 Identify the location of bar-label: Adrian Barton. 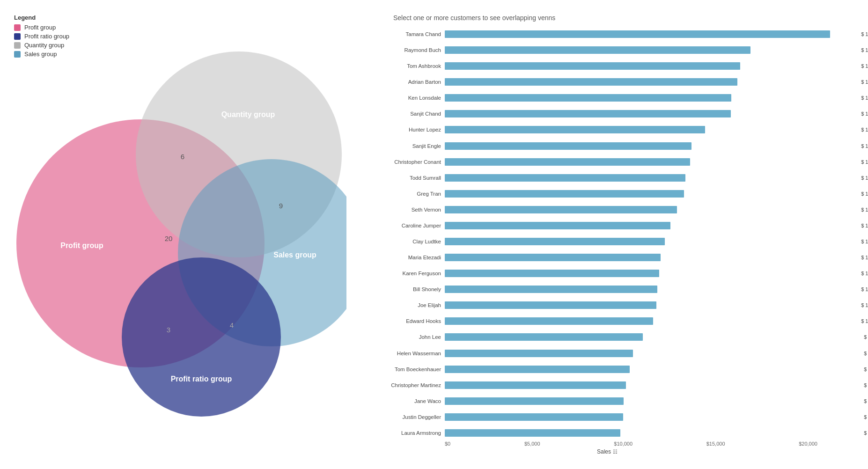
(405, 82).